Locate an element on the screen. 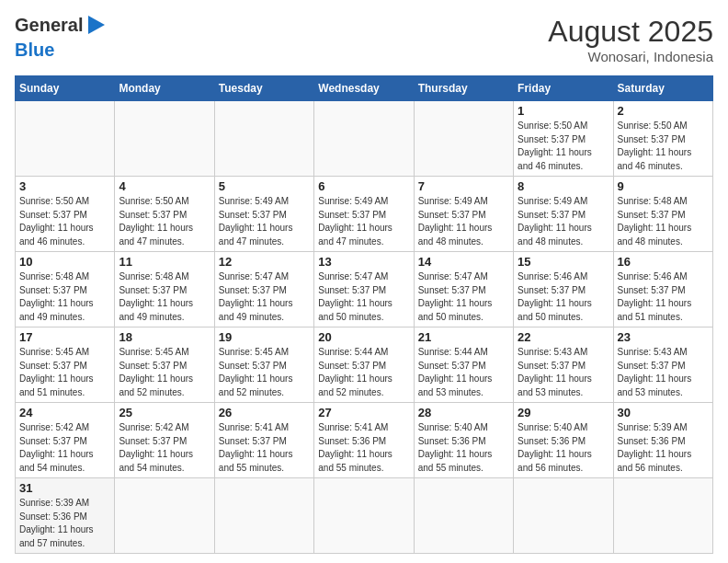  calendar-cell: 31Sunrise: 5:39 AM Sunset: 5:36 PM Dayli… is located at coordinates (65, 516).